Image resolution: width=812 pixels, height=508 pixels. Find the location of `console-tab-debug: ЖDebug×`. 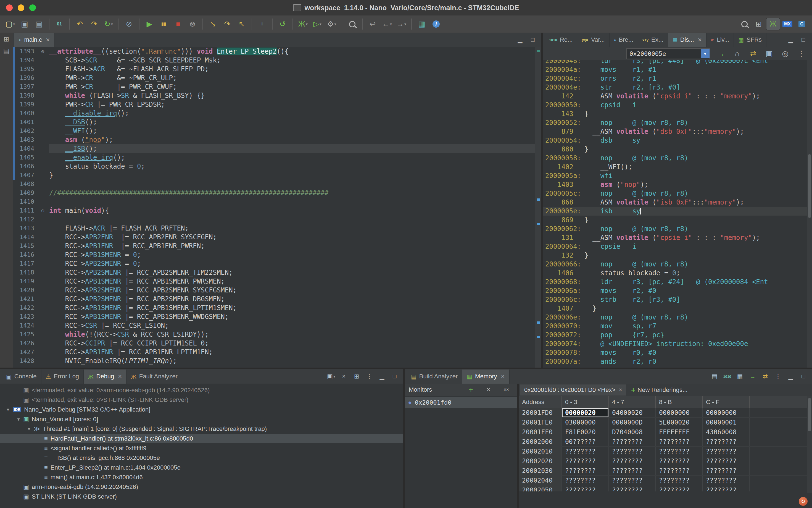

console-tab-debug: ЖDebug× is located at coordinates (105, 377).